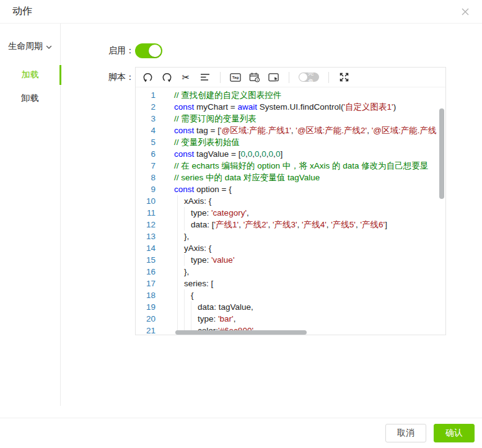 The height and width of the screenshot is (448, 482). I want to click on undo-icon, so click(147, 77).